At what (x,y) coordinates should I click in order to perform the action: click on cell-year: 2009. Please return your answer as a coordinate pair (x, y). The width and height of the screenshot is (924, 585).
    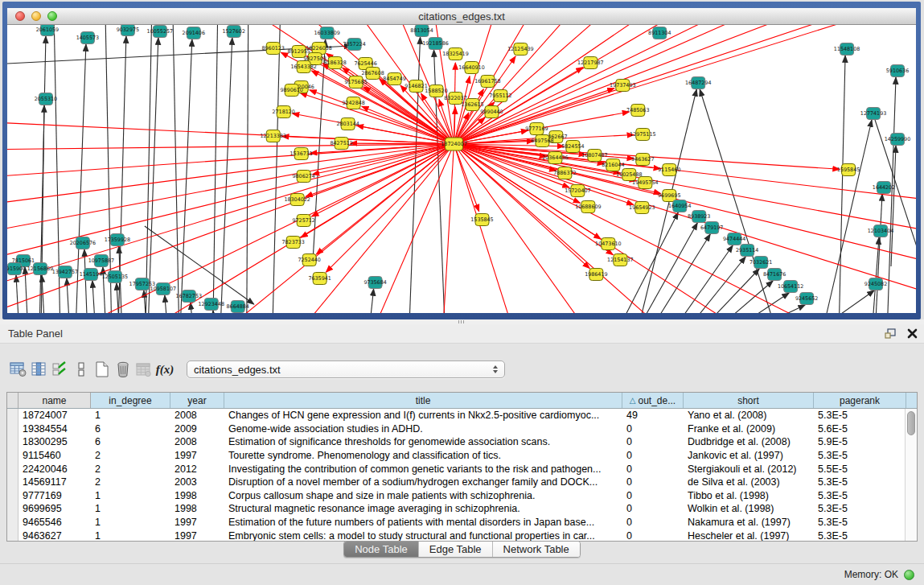
    Looking at the image, I should click on (198, 430).